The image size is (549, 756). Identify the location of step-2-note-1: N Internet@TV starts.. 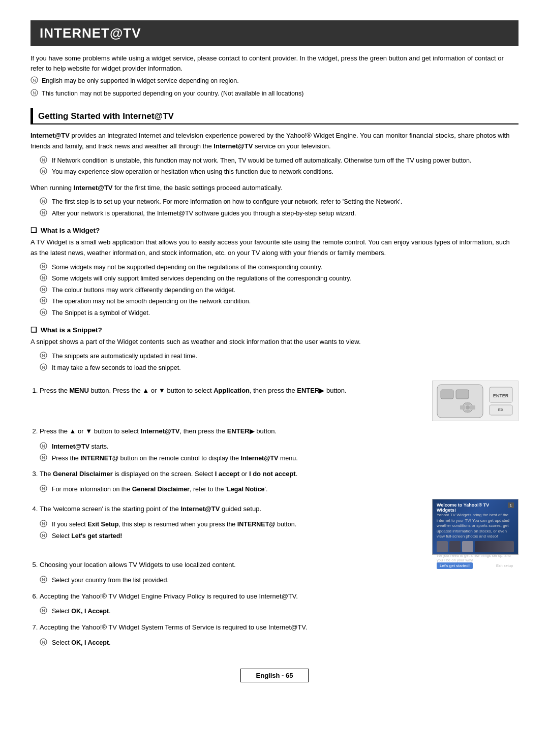
(279, 447).